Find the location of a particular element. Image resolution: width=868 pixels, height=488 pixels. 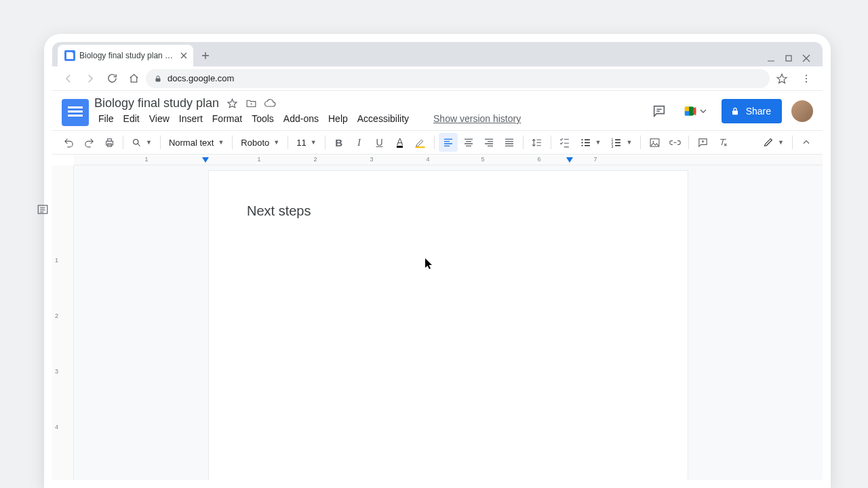

outline-toggle-button is located at coordinates (43, 209).